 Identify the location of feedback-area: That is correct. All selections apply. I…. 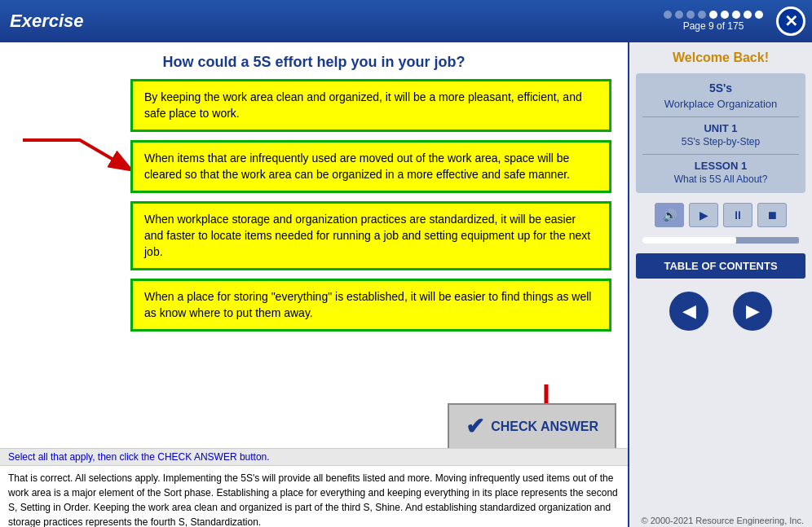
(314, 496).